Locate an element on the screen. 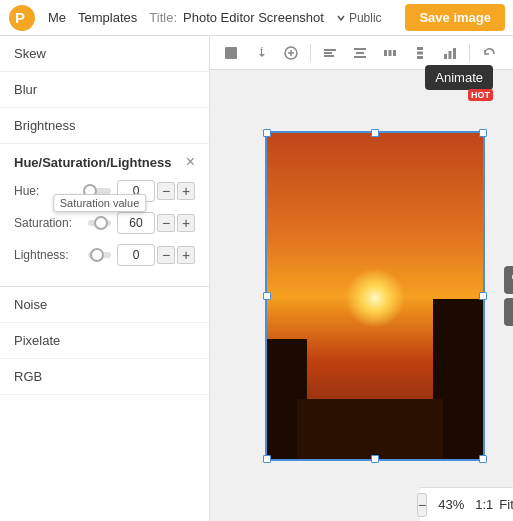  hue-decrement-button: − is located at coordinates (166, 191).